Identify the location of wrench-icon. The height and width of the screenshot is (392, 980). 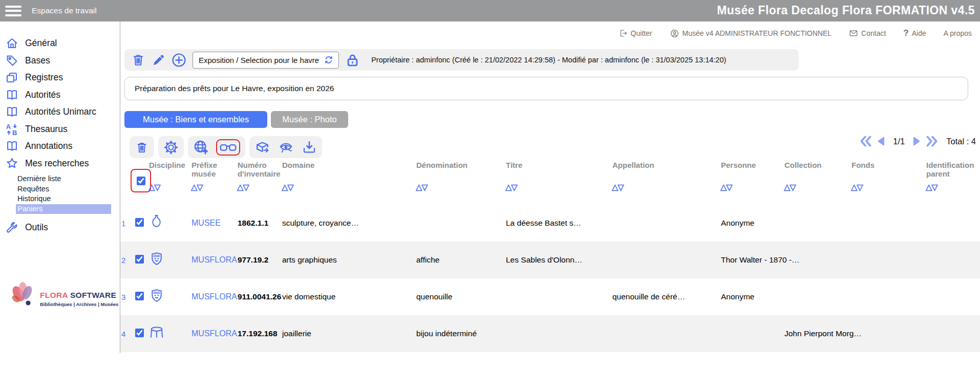
(12, 227).